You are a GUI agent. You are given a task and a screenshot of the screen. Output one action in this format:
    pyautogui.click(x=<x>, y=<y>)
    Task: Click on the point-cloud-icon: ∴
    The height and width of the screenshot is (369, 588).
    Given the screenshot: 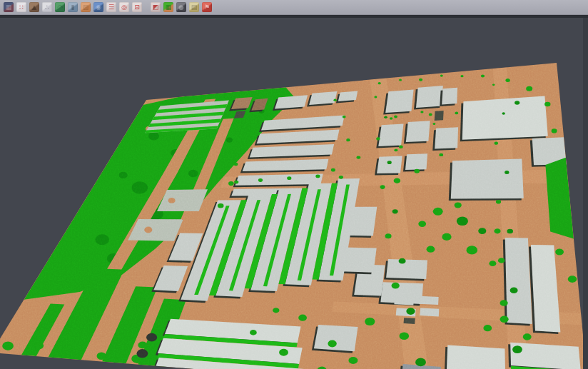 What is the action you would take?
    pyautogui.click(x=47, y=7)
    